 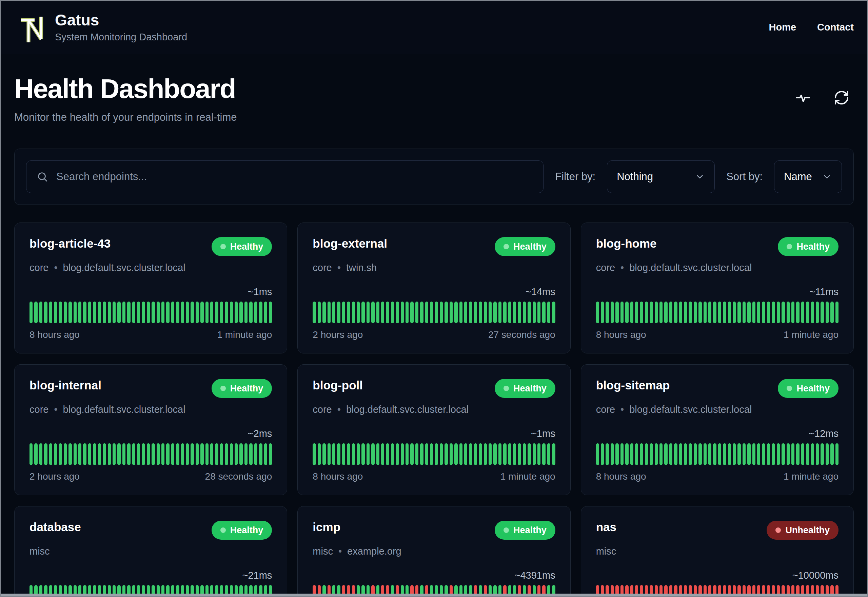 I want to click on uptime-bars, so click(x=151, y=454).